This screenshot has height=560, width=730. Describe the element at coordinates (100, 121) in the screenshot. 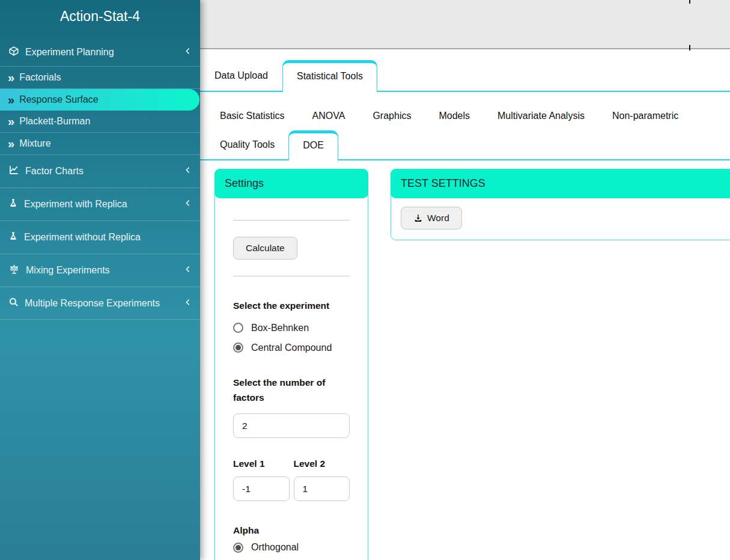

I see `sidebar-item-plackett-burman: » Plackett-Burman` at that location.